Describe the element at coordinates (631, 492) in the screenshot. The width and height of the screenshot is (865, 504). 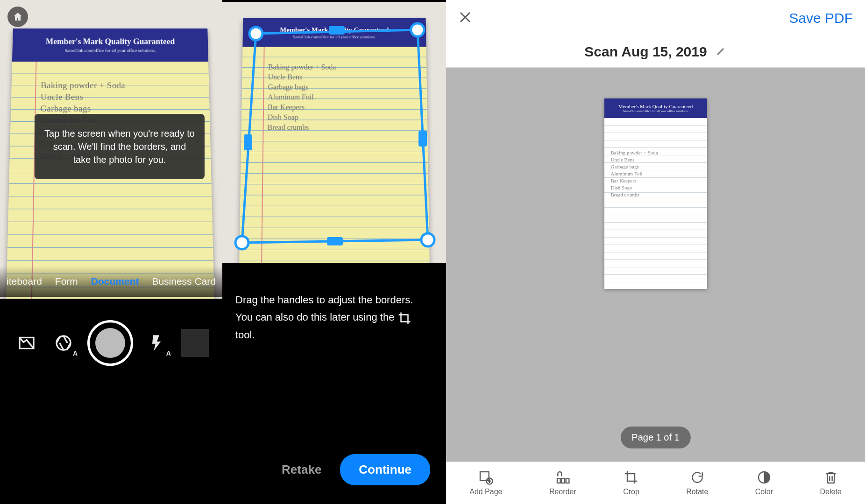
I see `tool-label: Crop` at that location.